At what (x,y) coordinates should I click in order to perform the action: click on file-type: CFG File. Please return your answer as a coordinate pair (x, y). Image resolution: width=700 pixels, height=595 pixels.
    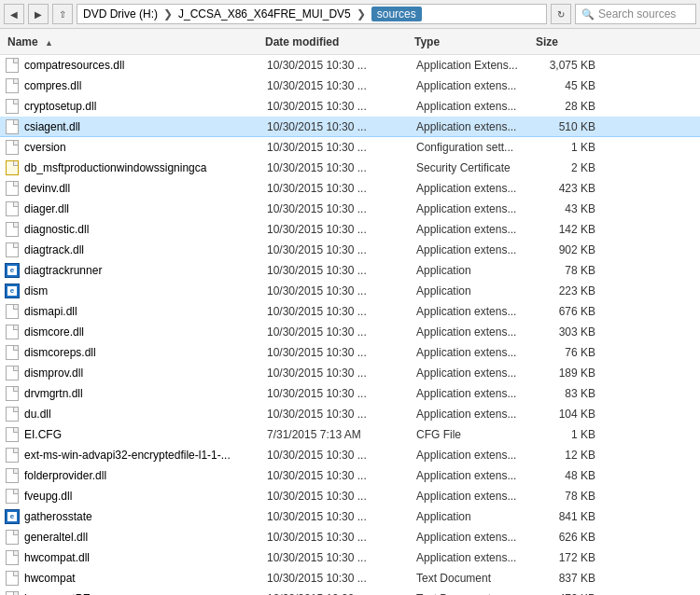
    Looking at the image, I should click on (477, 435).